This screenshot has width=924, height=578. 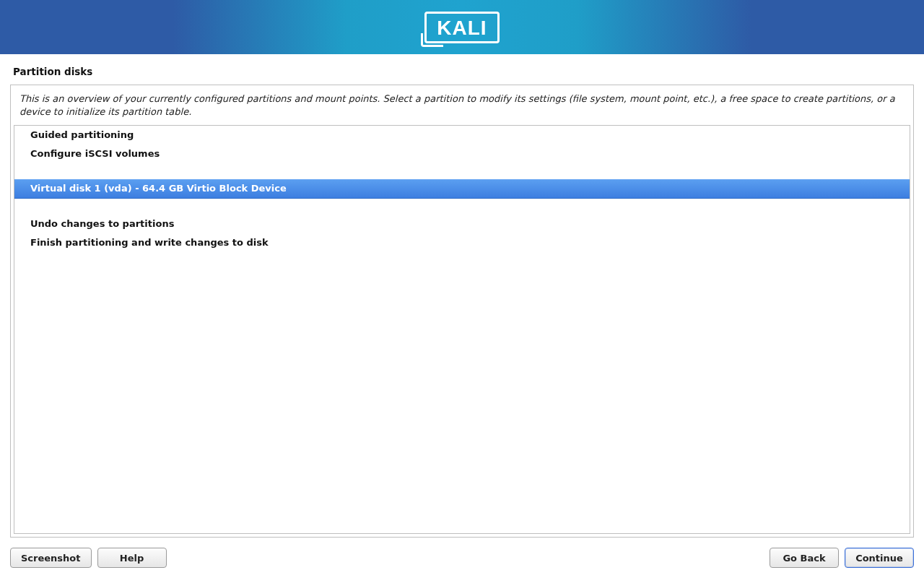 I want to click on kali-logo: KALI, so click(x=462, y=27).